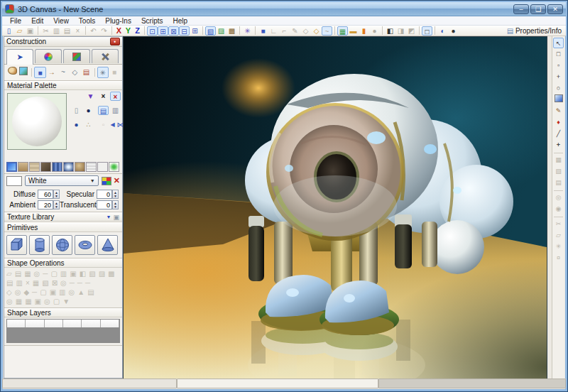  Describe the element at coordinates (115, 111) in the screenshot. I see `database-icon: ▥` at that location.